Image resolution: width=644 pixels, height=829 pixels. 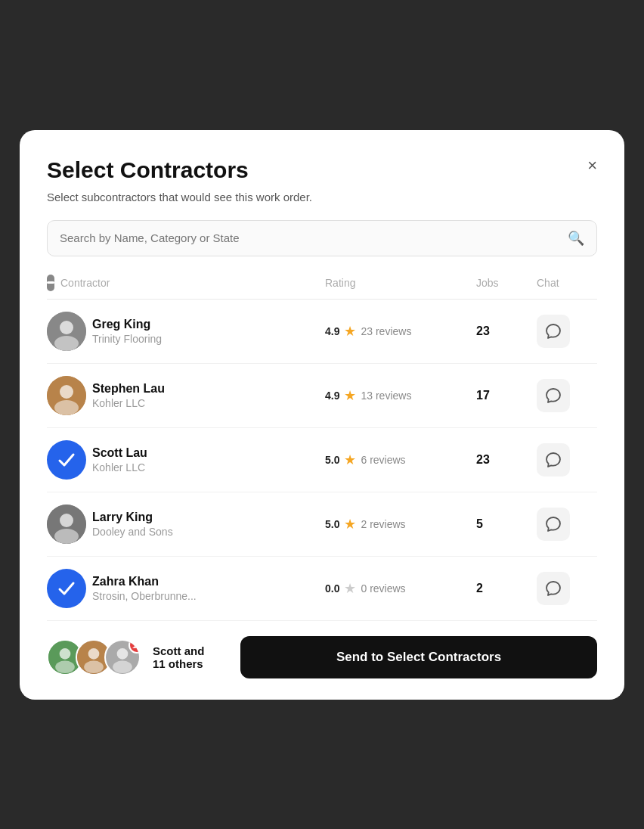 I want to click on contractor-info: Zahra Khan Strosin, Oberbrunne..., so click(x=209, y=588).